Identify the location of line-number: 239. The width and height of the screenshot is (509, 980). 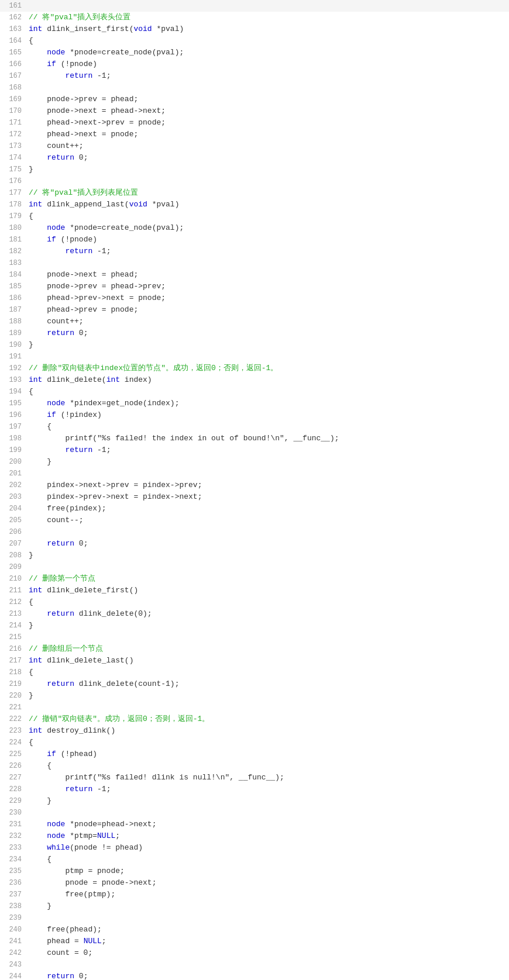
(15, 918).